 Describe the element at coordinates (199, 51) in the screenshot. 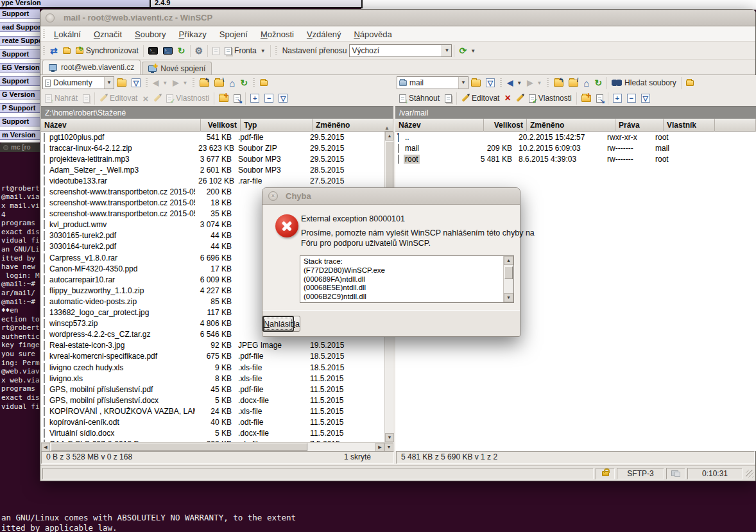

I see `settings-button: ⚙` at that location.